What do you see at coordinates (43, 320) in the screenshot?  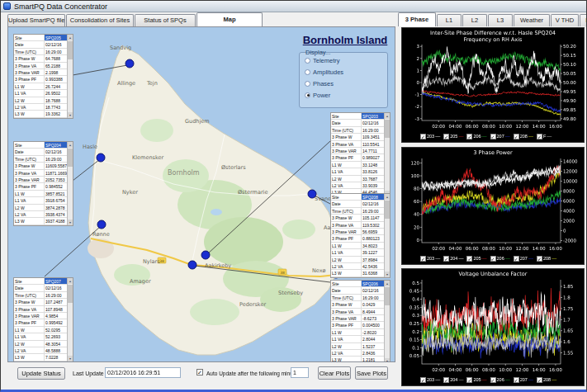 I see `site-table-spq207: SiteSPQ207Date02/12/16Time (UTC)16:29:00…` at bounding box center [43, 320].